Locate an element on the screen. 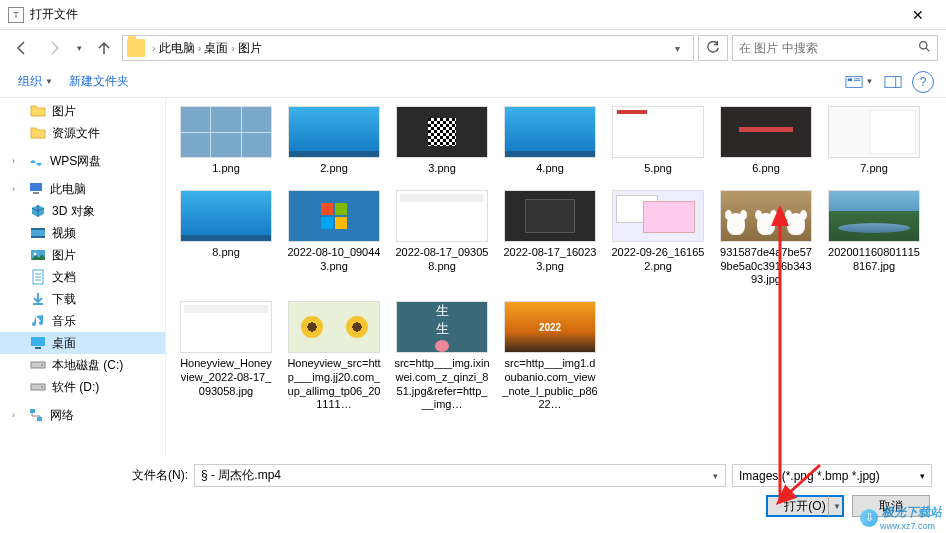 The image size is (946, 533). sidebar-item-downloads: 下载 is located at coordinates (82, 299).